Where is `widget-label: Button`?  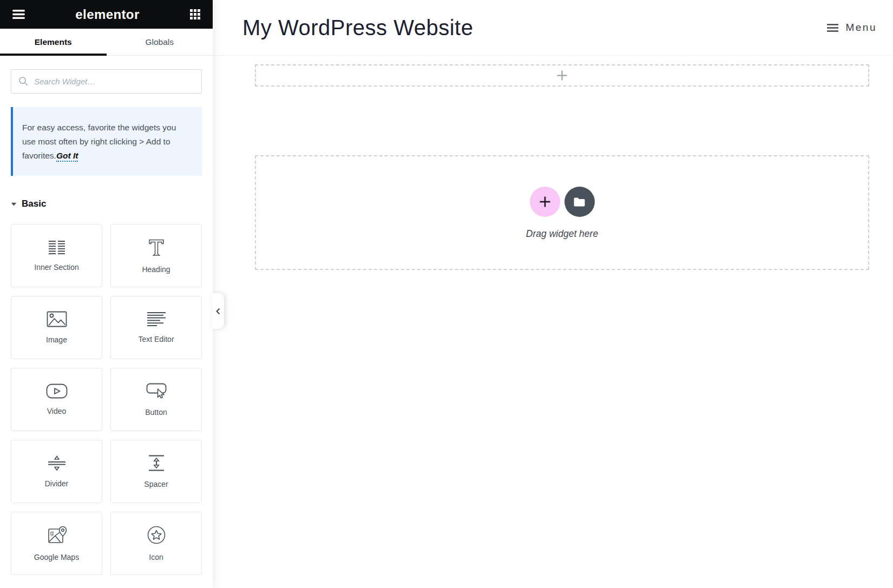
widget-label: Button is located at coordinates (156, 412).